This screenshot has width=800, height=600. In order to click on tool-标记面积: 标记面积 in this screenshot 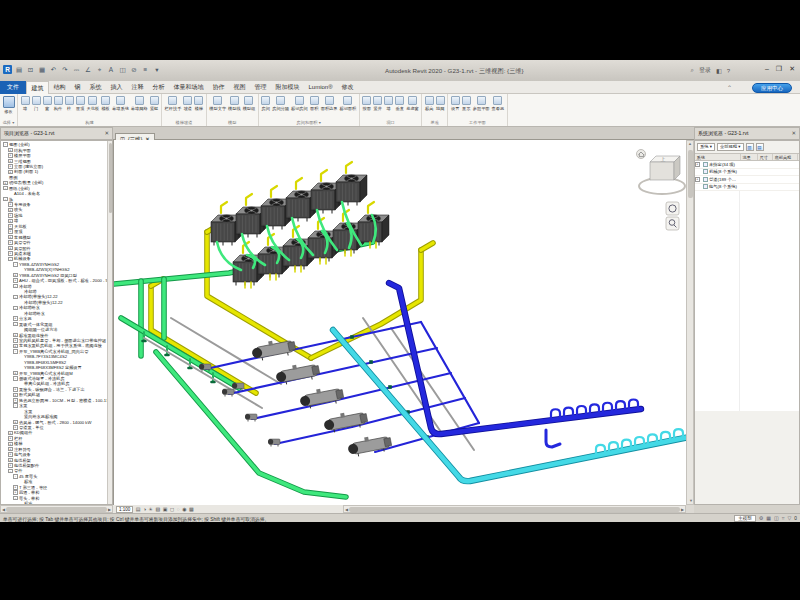, I will do `click(348, 104)`.